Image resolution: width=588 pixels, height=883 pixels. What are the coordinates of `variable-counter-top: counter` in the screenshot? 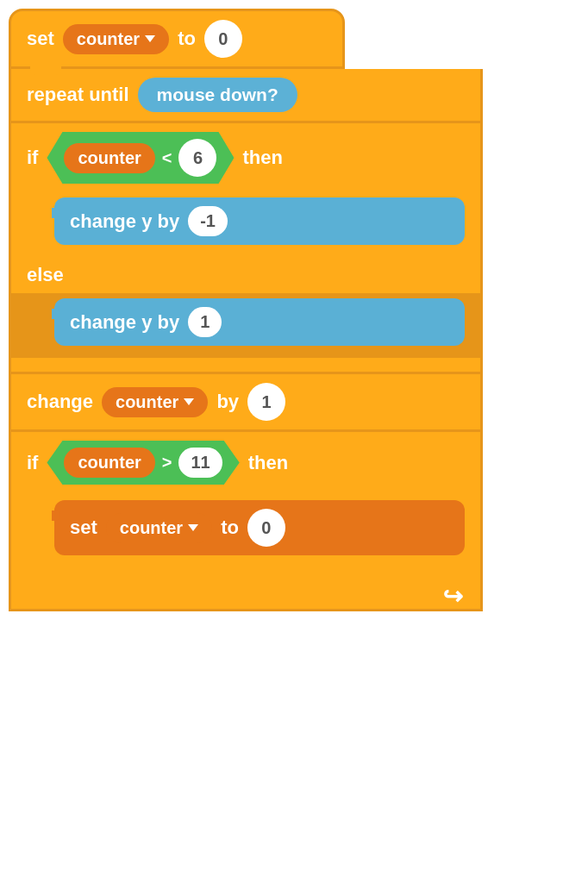 It's located at (116, 40).